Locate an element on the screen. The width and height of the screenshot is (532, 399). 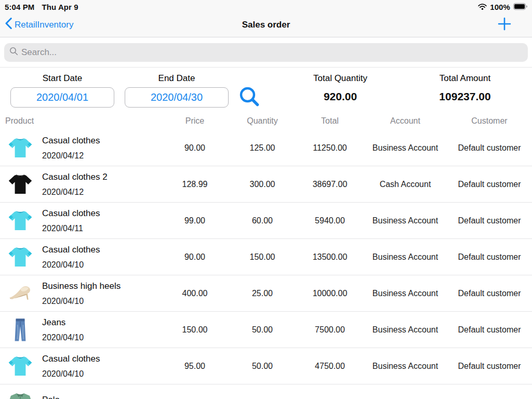
status-bar: 5:04 PM Thu Apr 9 100% is located at coordinates (266, 6).